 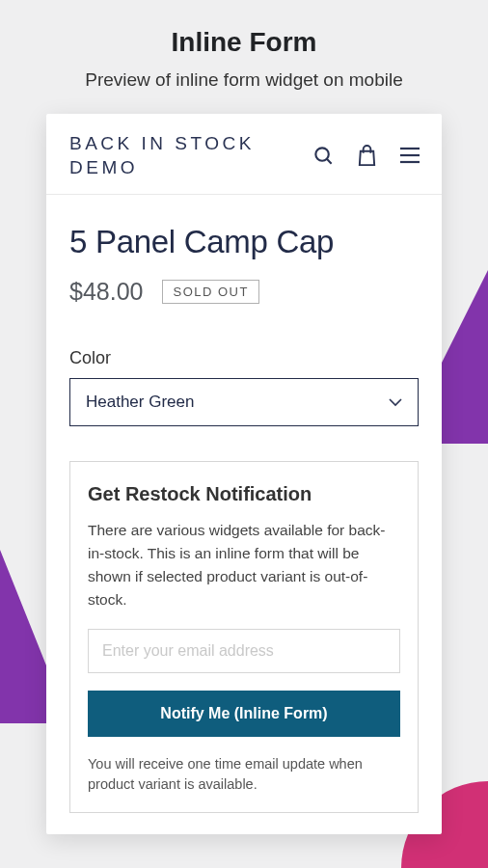 I want to click on menu-icon, so click(x=410, y=155).